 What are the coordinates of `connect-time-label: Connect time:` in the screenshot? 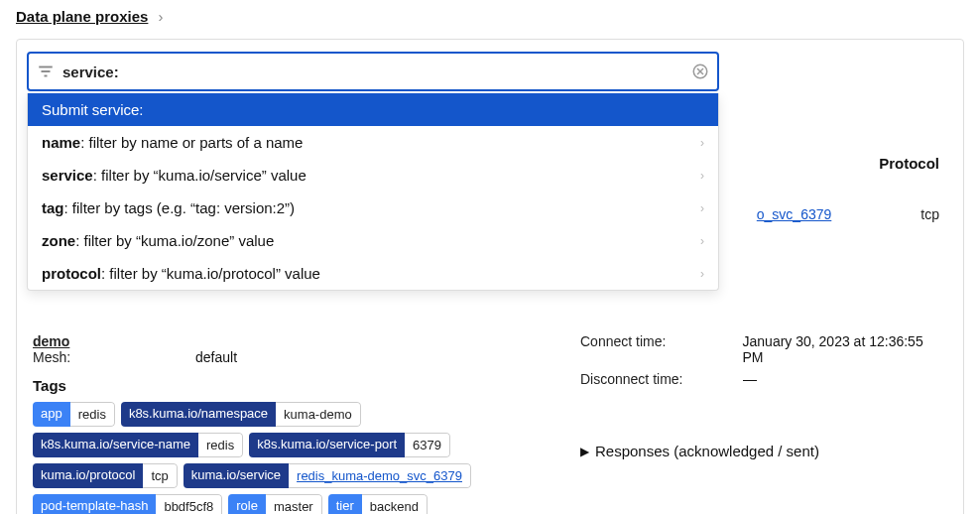 It's located at (662, 349).